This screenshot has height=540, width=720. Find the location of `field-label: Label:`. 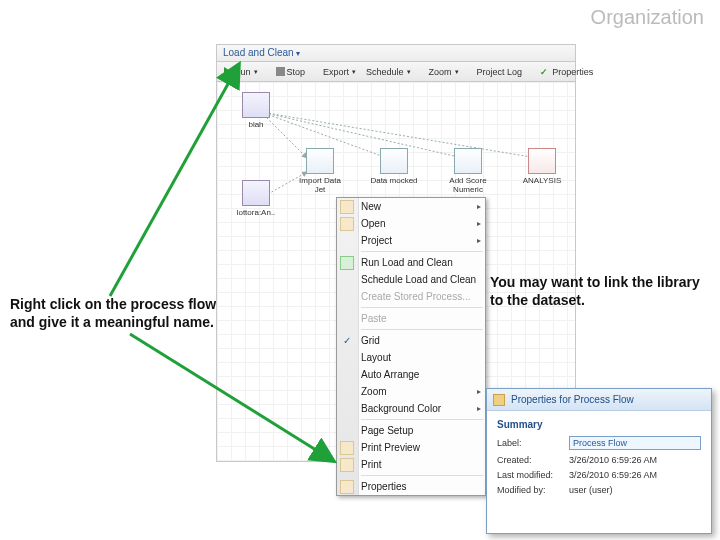

field-label: Label: is located at coordinates (533, 443).